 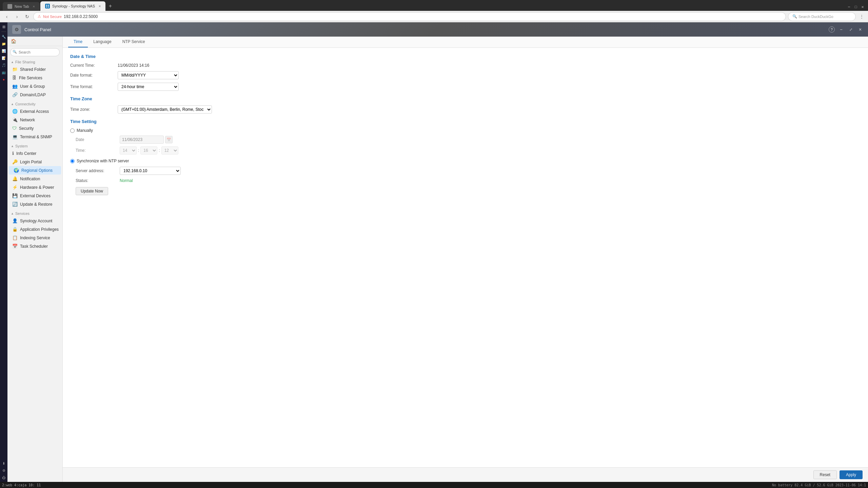 What do you see at coordinates (52, 17) in the screenshot?
I see `not-secure-label: Not Secure` at bounding box center [52, 17].